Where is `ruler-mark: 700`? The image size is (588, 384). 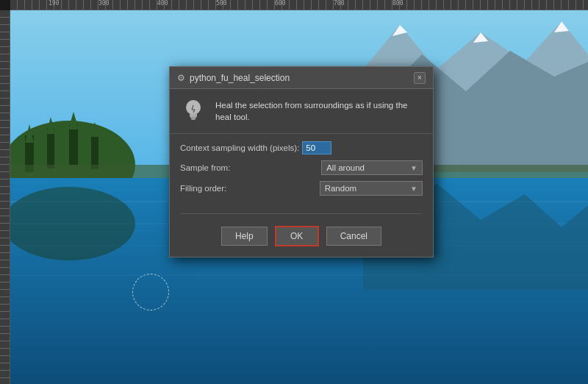 ruler-mark: 700 is located at coordinates (339, 3).